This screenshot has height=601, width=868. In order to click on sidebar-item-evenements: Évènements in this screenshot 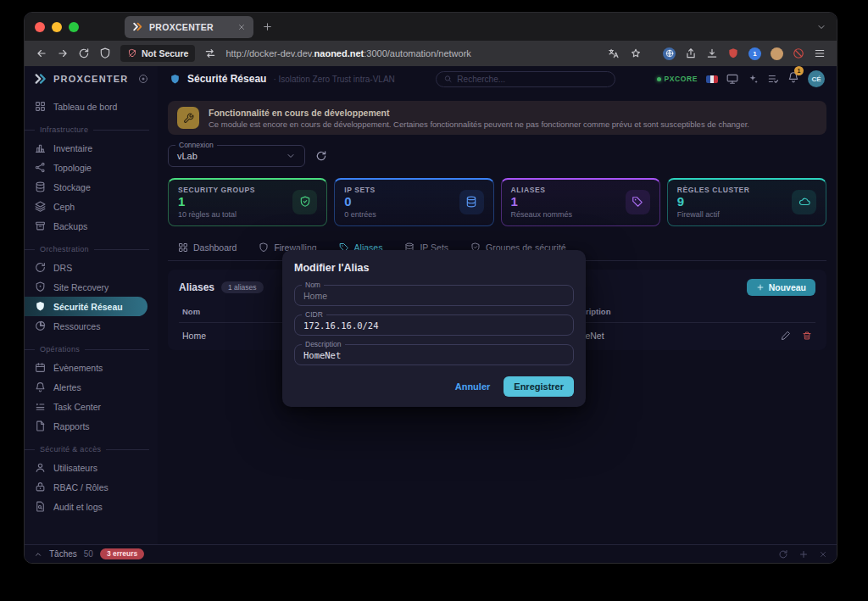, I will do `click(92, 368)`.